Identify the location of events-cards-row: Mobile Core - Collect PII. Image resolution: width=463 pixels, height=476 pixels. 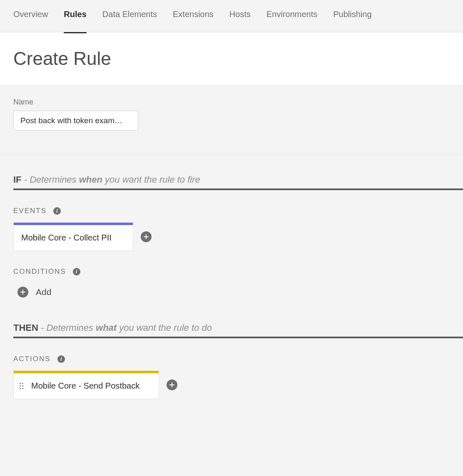
(232, 237).